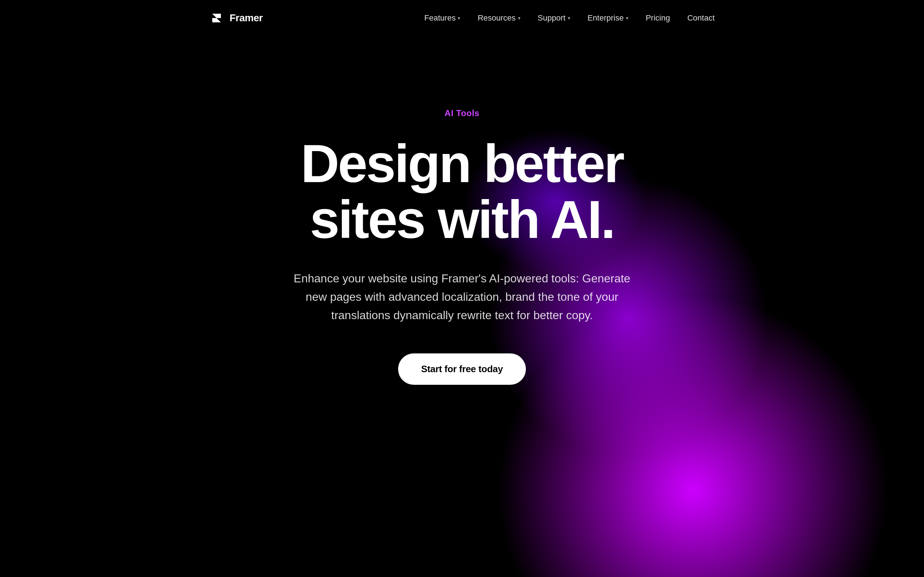 Image resolution: width=924 pixels, height=577 pixels. What do you see at coordinates (608, 18) in the screenshot?
I see `nav-item-enterprise: Enterprise ▾` at bounding box center [608, 18].